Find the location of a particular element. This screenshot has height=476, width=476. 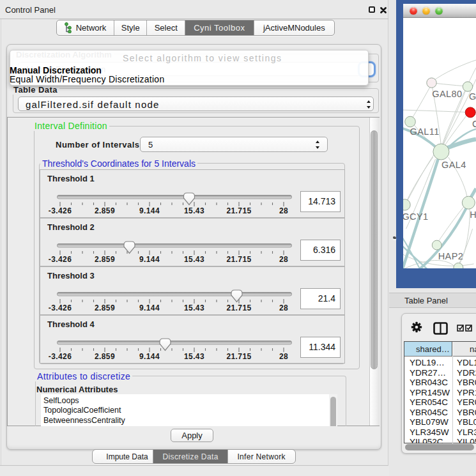

svg-text: GAL4 is located at coordinates (454, 165).